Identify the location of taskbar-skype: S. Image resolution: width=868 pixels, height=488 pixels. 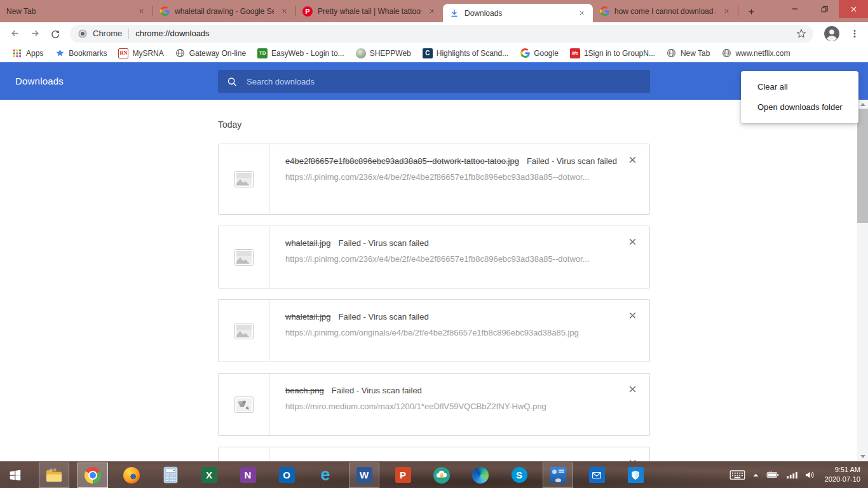
(519, 475).